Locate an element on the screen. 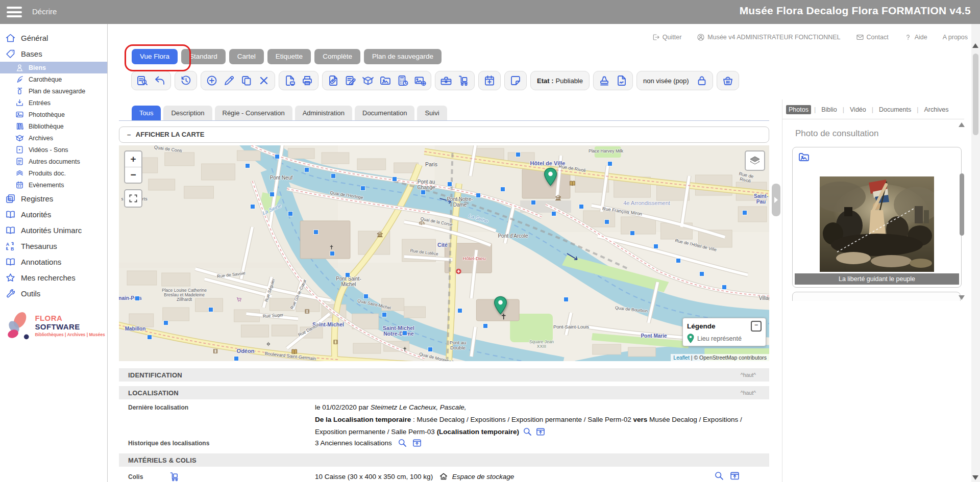 The width and height of the screenshot is (980, 482). sidebar-item-caroth-que: Carothèque is located at coordinates (54, 80).